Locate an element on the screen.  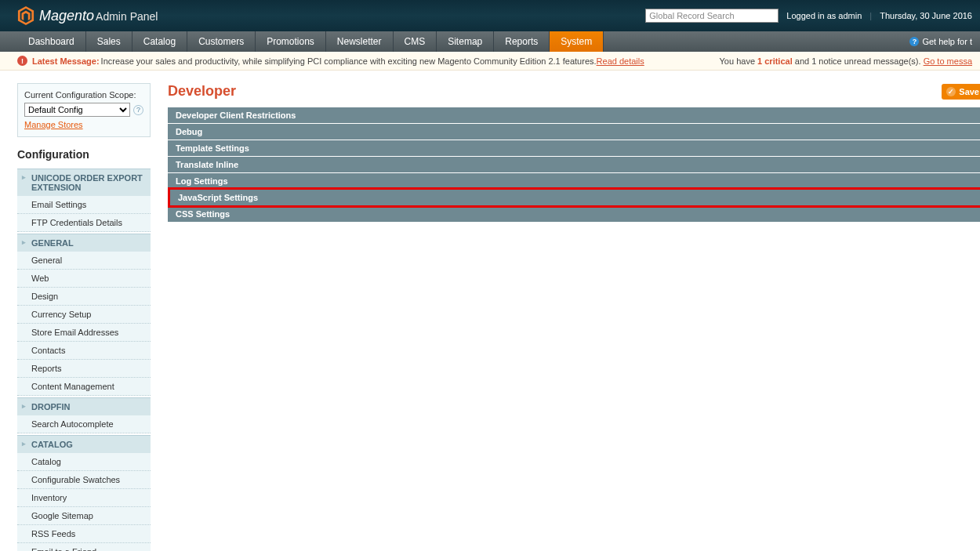
left-nav-item: Reports is located at coordinates (84, 368).